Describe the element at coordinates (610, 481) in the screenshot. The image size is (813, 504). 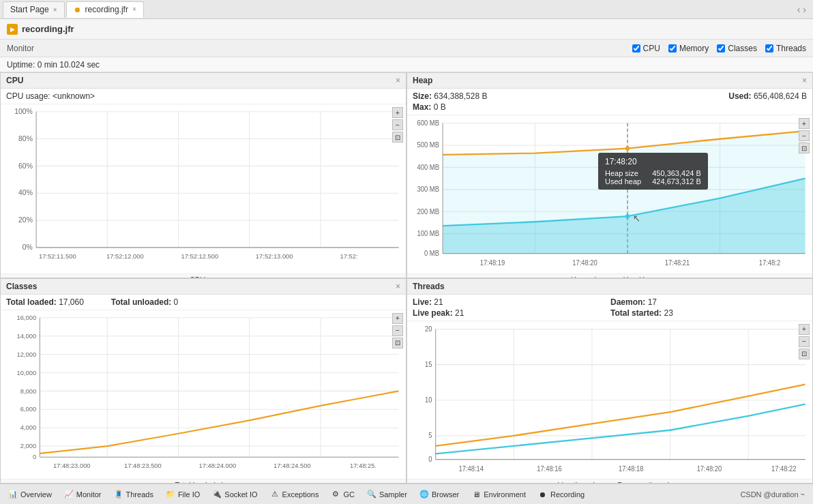
I see `threads-legend: Live threads Daemon threads` at that location.